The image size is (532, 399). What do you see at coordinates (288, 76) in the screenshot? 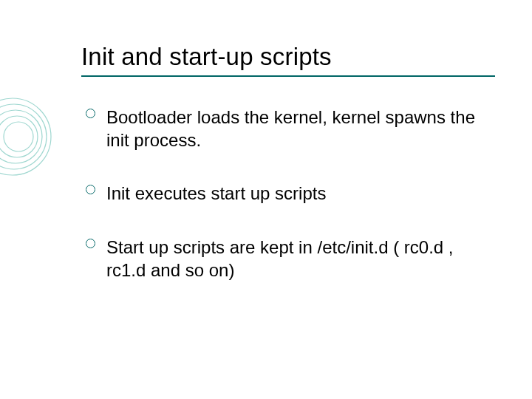
I see `title-underline` at bounding box center [288, 76].